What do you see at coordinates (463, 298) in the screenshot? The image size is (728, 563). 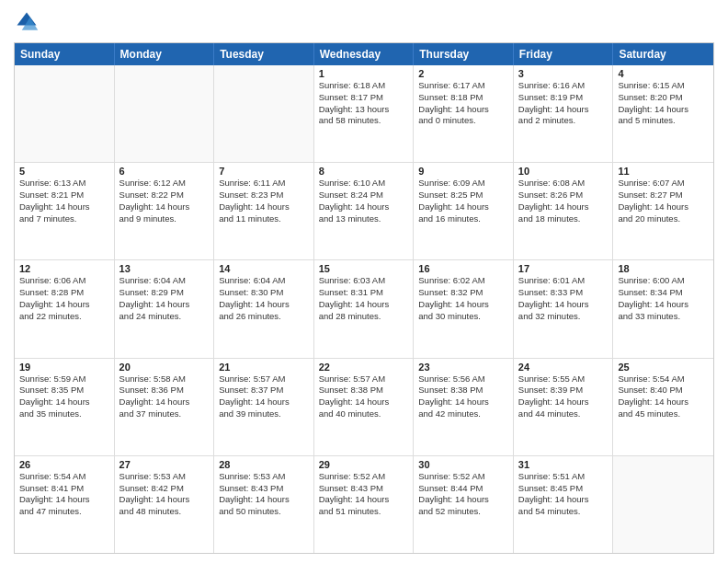 I see `day-info: Sunrise: 6:02 AM Sunset: 8:32 PM Dayligh…` at bounding box center [463, 298].